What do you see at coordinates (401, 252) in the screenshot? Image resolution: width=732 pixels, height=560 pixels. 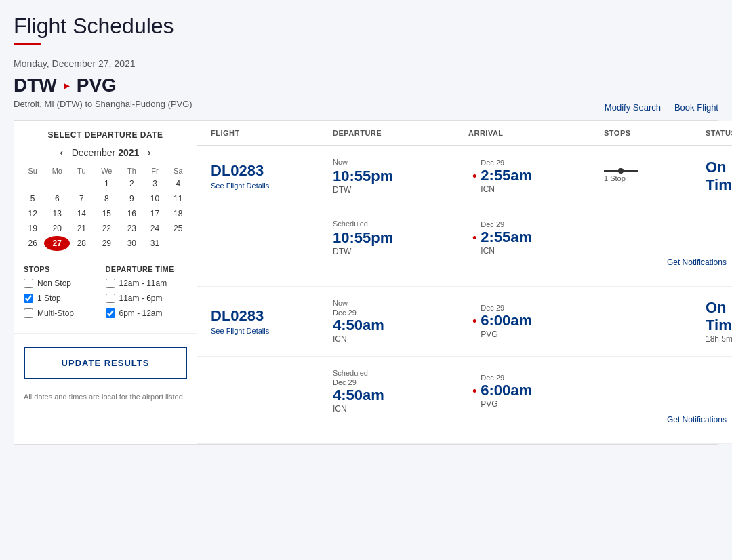 I see `dep-airport-2: DTW` at bounding box center [401, 252].